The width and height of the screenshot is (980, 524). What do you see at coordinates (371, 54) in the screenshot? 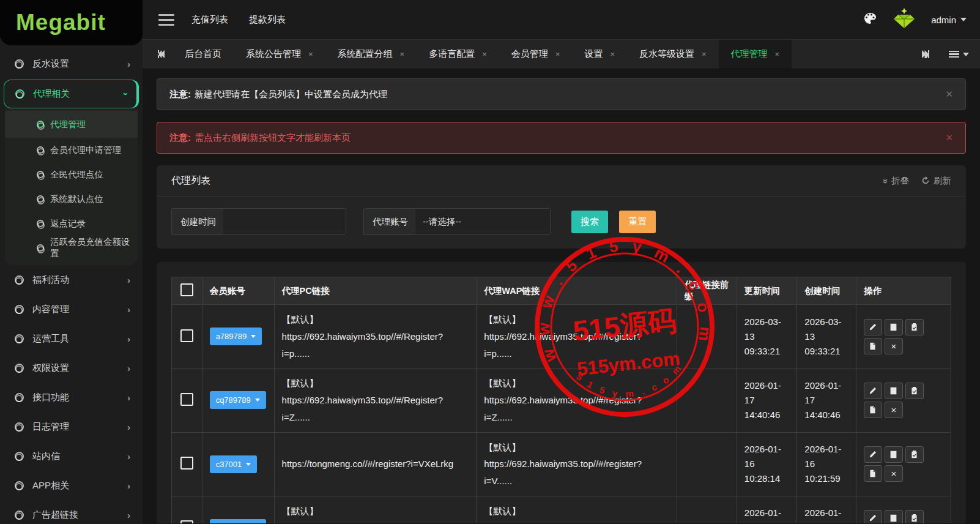
I see `tab-系统配置分组: 系统配置分组×` at bounding box center [371, 54].